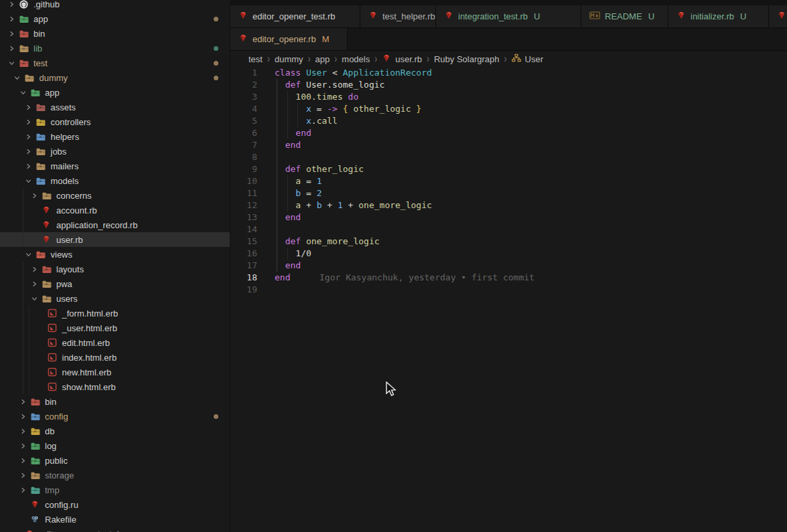 The width and height of the screenshot is (787, 532). I want to click on tree-item-test: test, so click(115, 63).